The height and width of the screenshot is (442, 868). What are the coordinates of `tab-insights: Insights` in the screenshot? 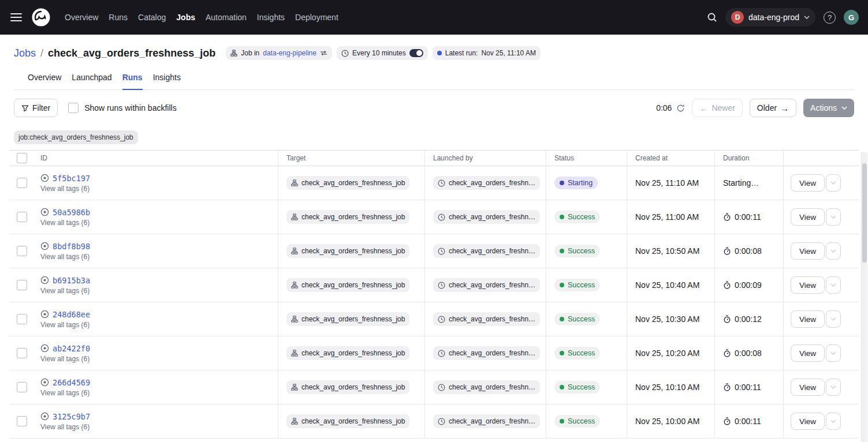 It's located at (167, 81).